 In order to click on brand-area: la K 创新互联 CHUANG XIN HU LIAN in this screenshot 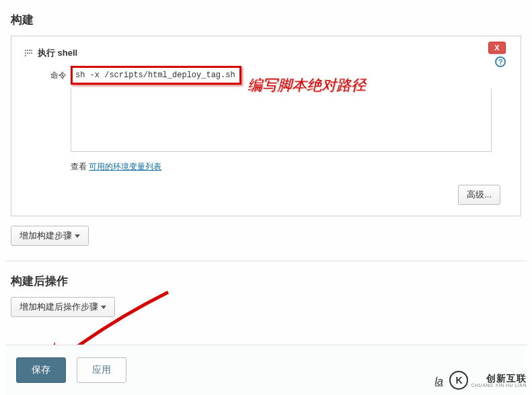, I will do `click(480, 380)`.